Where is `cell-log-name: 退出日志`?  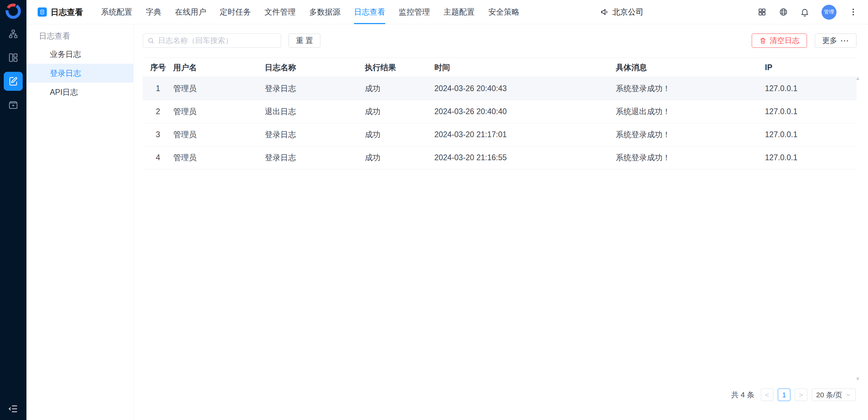 cell-log-name: 退出日志 is located at coordinates (315, 112).